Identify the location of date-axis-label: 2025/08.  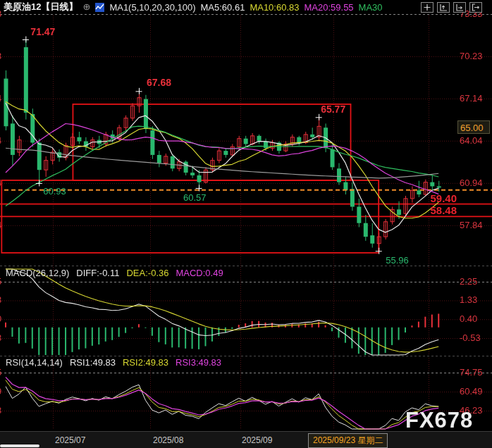
(168, 440).